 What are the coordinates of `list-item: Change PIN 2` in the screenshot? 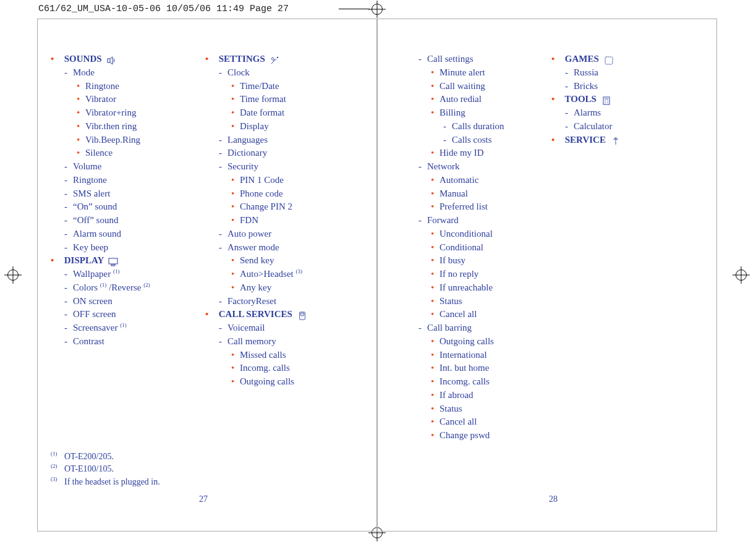 It's located at (286, 207).